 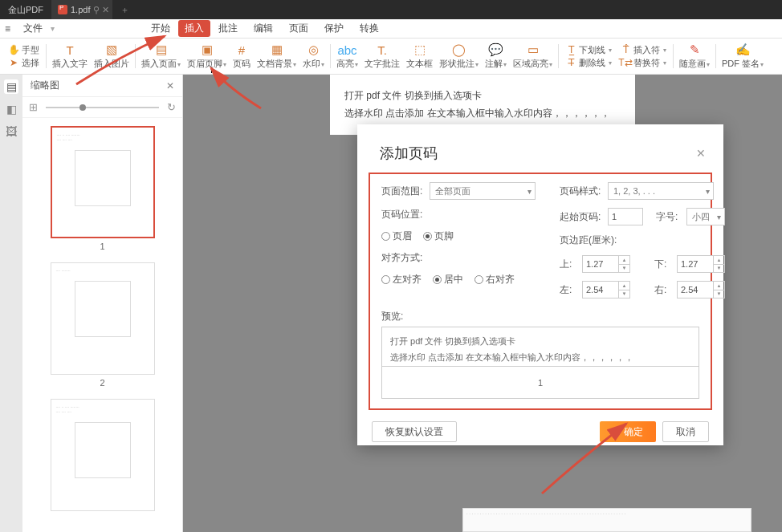 What do you see at coordinates (103, 319) in the screenshot?
I see `thumbnail-page: ···· ········` at bounding box center [103, 319].